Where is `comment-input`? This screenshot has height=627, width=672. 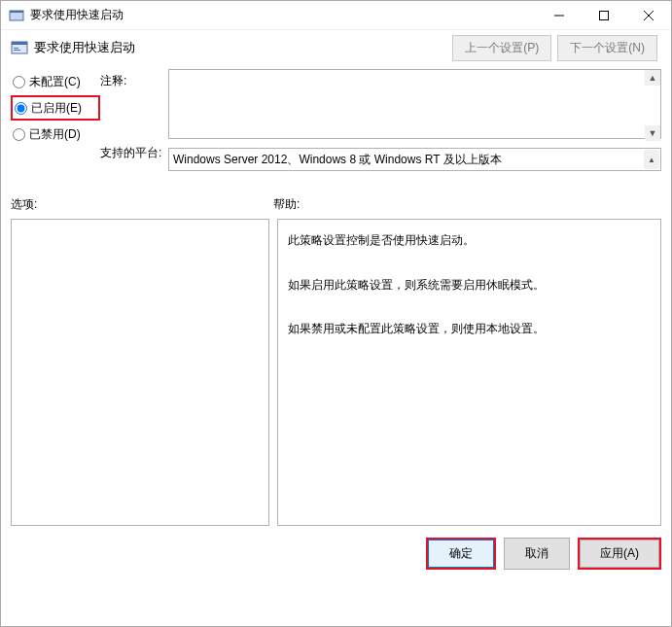
comment-input is located at coordinates (414, 104).